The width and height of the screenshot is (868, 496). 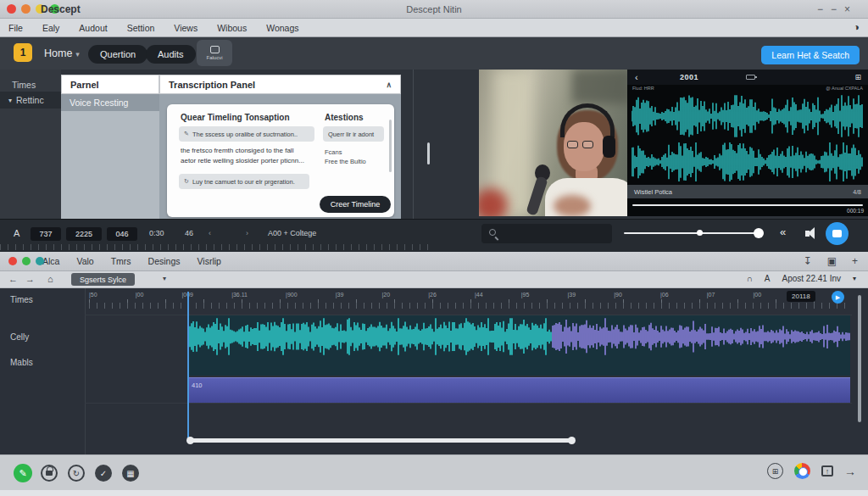 I want to click on back-icon: ‹, so click(x=637, y=77).